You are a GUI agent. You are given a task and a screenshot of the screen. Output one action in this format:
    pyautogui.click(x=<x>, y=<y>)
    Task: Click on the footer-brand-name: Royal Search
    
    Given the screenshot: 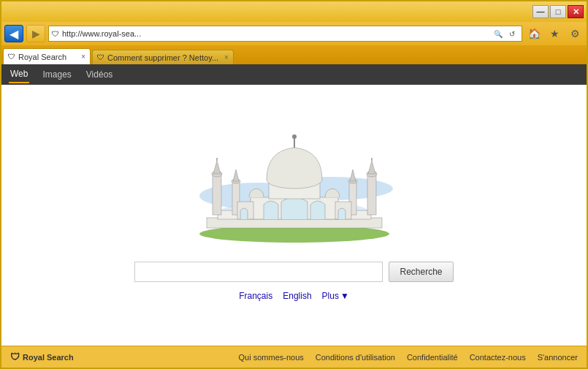 What is the action you would take?
    pyautogui.click(x=48, y=357)
    